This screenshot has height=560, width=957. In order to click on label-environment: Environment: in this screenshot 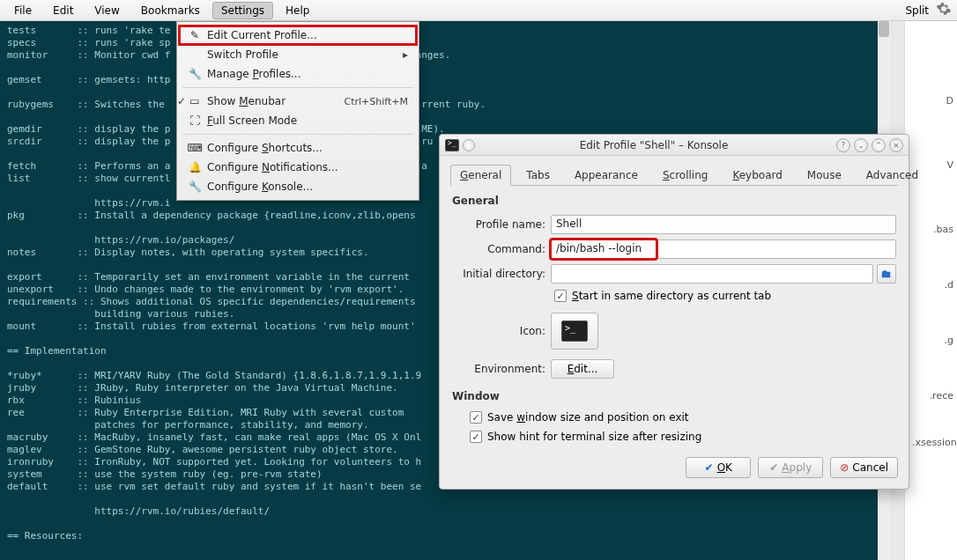, I will do `click(501, 369)`.